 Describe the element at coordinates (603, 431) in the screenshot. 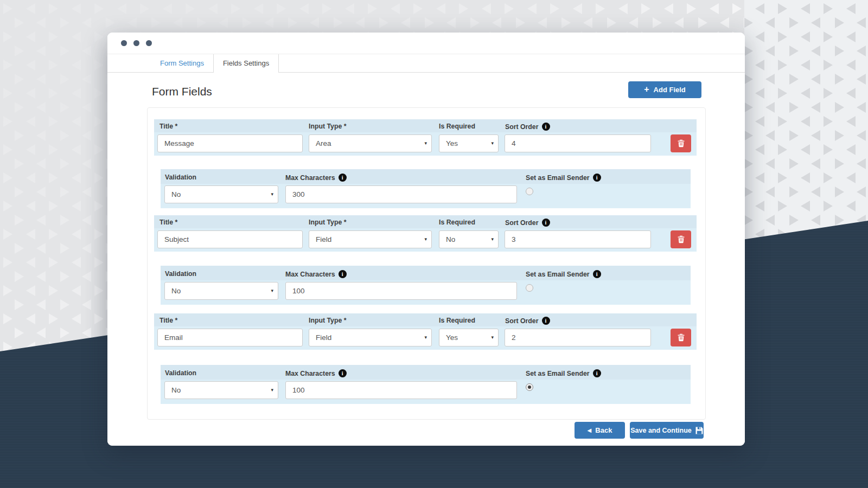

I see `back-label: Back` at that location.